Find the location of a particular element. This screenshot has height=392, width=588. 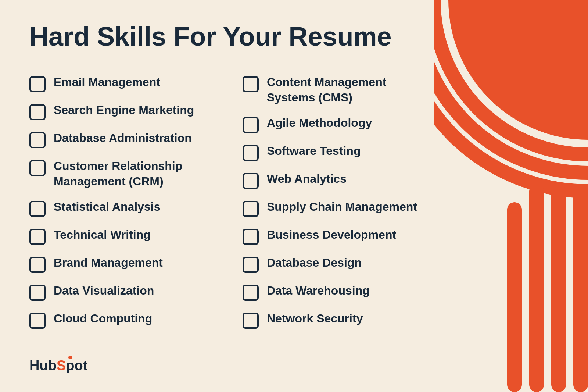

list-item: Data Warehousing is located at coordinates (334, 292).